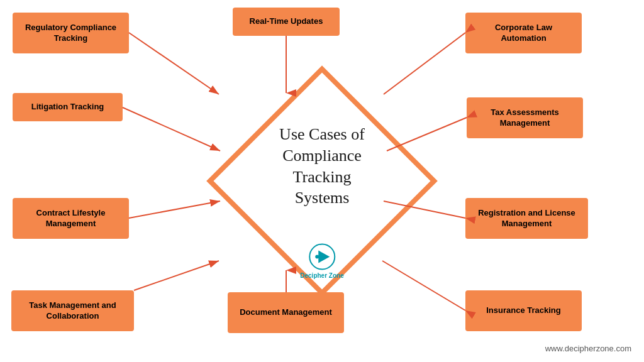 The width and height of the screenshot is (644, 362). I want to click on center-title: Use Cases of Compliance Tracking Systems, so click(322, 166).